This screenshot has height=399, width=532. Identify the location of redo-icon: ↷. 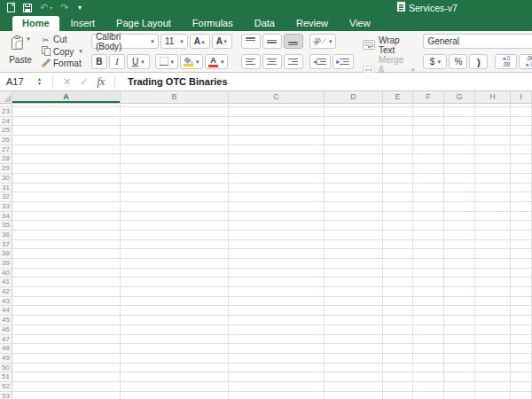
(64, 7).